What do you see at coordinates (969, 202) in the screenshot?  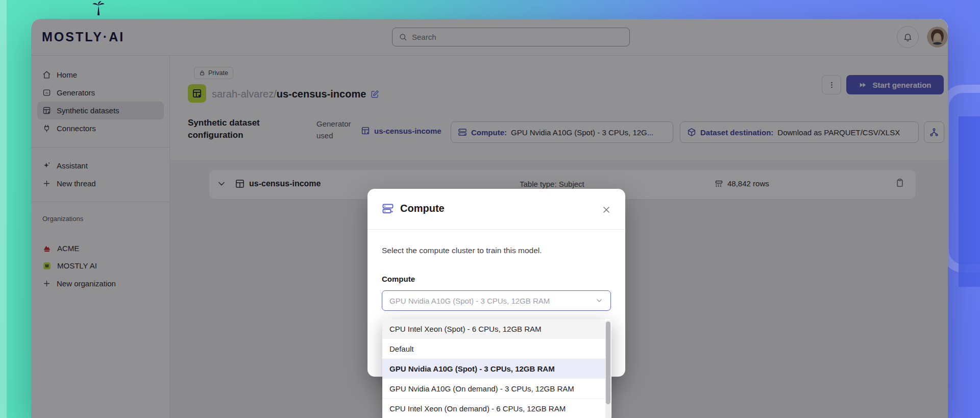 I see `desktop-blue-bar` at bounding box center [969, 202].